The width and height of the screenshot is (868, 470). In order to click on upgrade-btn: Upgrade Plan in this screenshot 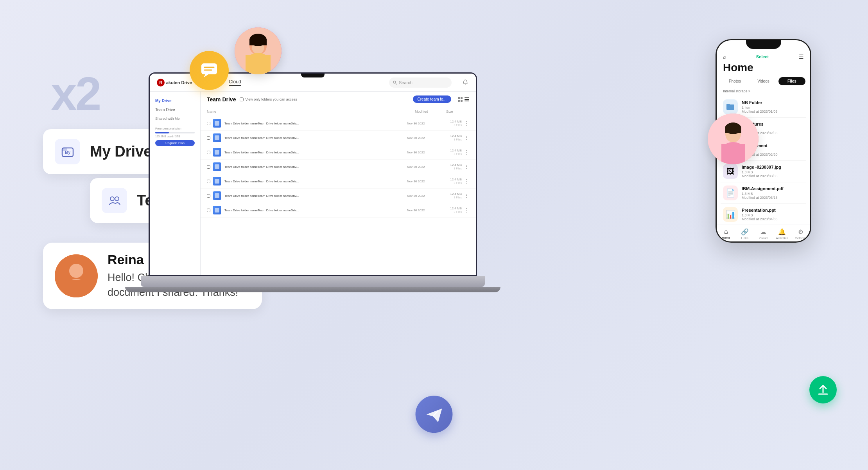, I will do `click(175, 143)`.